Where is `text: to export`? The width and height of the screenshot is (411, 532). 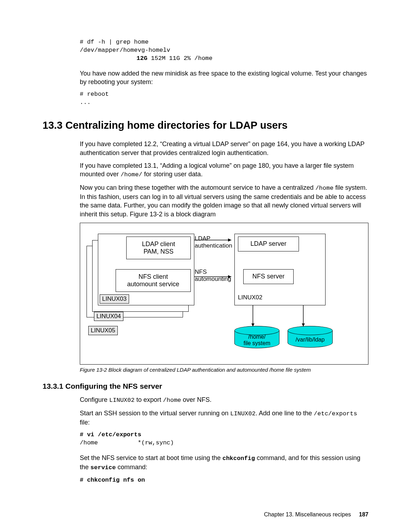 text: to export is located at coordinates (149, 400).